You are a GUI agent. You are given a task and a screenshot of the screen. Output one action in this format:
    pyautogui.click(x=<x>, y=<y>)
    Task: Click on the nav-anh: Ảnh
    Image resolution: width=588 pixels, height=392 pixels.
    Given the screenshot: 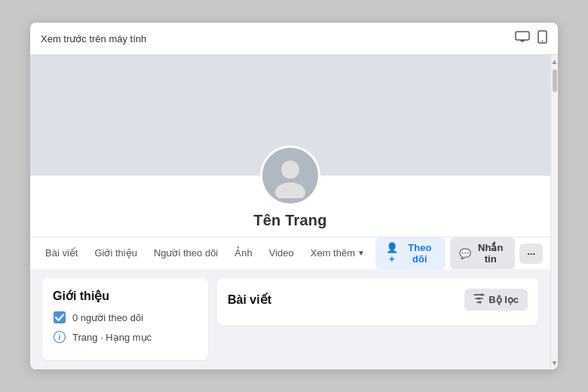 What is the action you would take?
    pyautogui.click(x=243, y=253)
    